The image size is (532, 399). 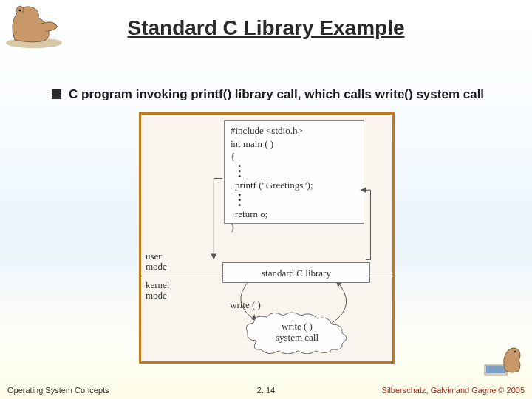 What do you see at coordinates (294, 214) in the screenshot?
I see `code-line: return o;` at bounding box center [294, 214].